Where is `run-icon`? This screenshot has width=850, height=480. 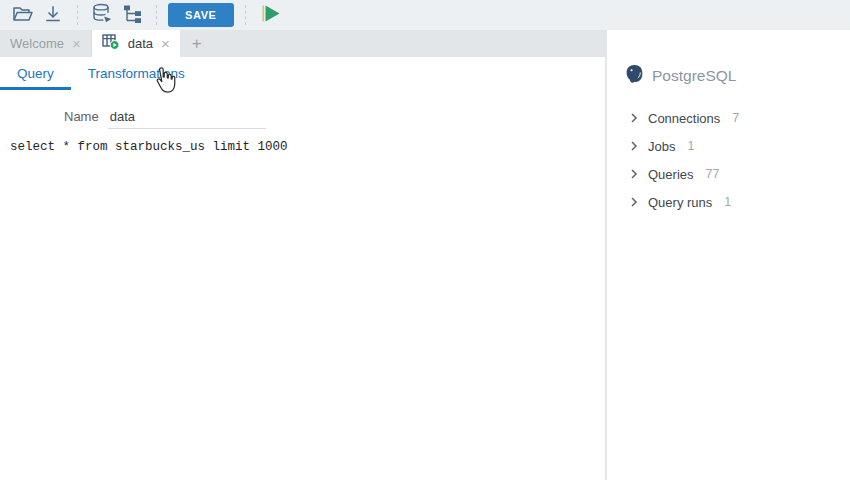 run-icon is located at coordinates (272, 15).